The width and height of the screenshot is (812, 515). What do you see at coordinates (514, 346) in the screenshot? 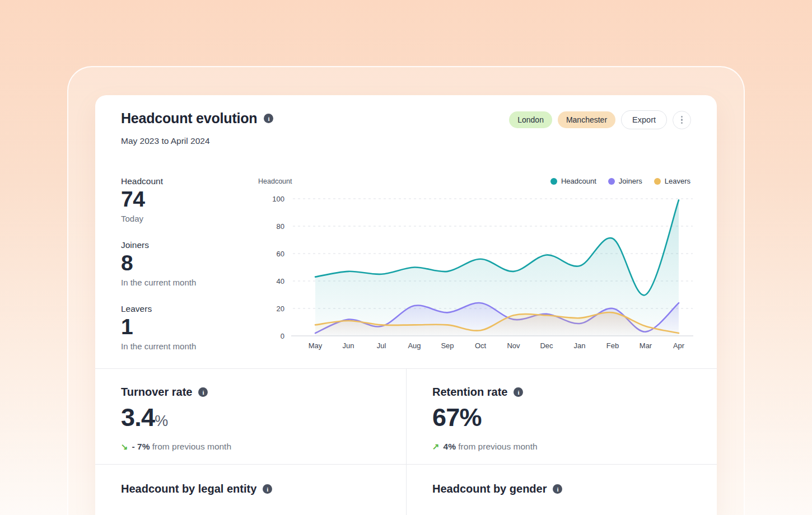
I see `svg-text: Nov` at bounding box center [514, 346].